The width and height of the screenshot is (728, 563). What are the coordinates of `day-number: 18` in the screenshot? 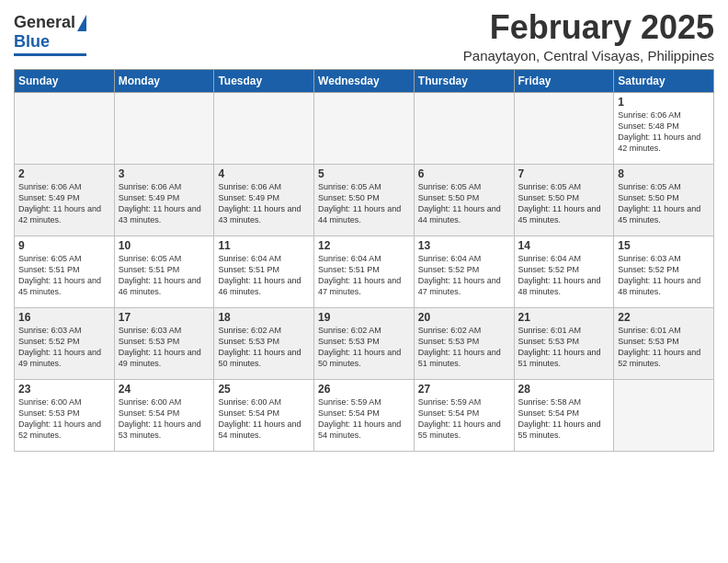 It's located at (264, 317).